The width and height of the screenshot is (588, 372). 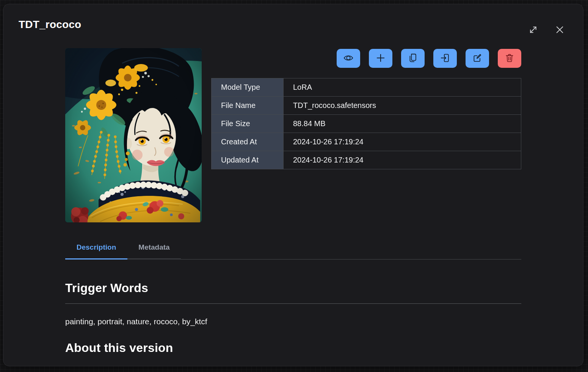 I want to click on preview-button, so click(x=348, y=58).